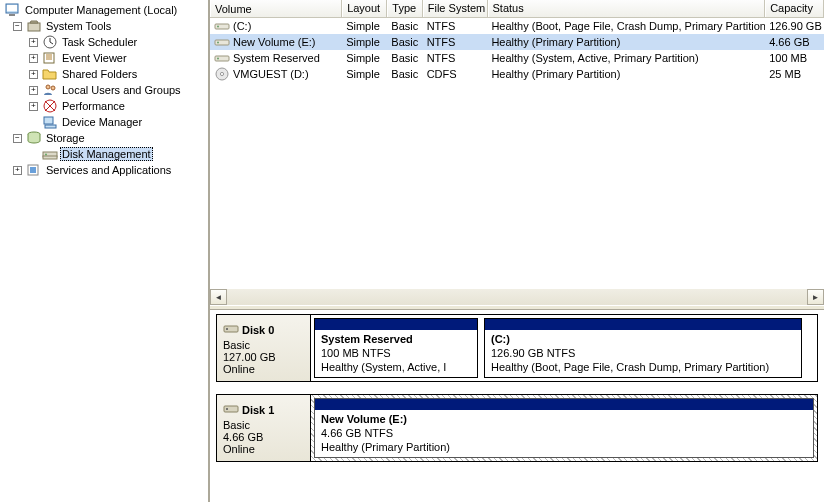 The width and height of the screenshot is (824, 502). What do you see at coordinates (564, 447) in the screenshot?
I see `partition-status: Healthy (Primary Partition)` at bounding box center [564, 447].